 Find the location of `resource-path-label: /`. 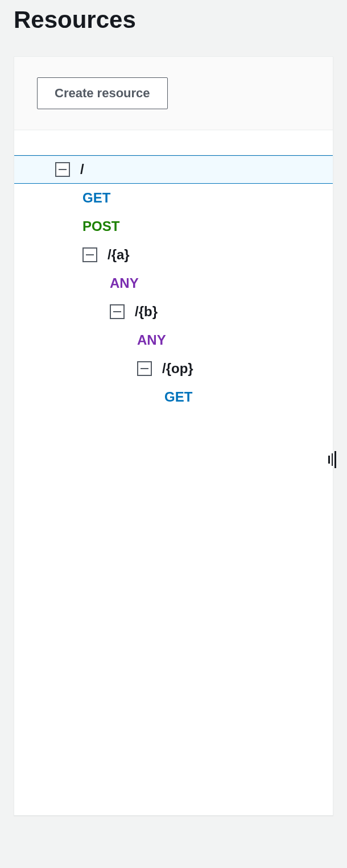

resource-path-label: / is located at coordinates (82, 170).